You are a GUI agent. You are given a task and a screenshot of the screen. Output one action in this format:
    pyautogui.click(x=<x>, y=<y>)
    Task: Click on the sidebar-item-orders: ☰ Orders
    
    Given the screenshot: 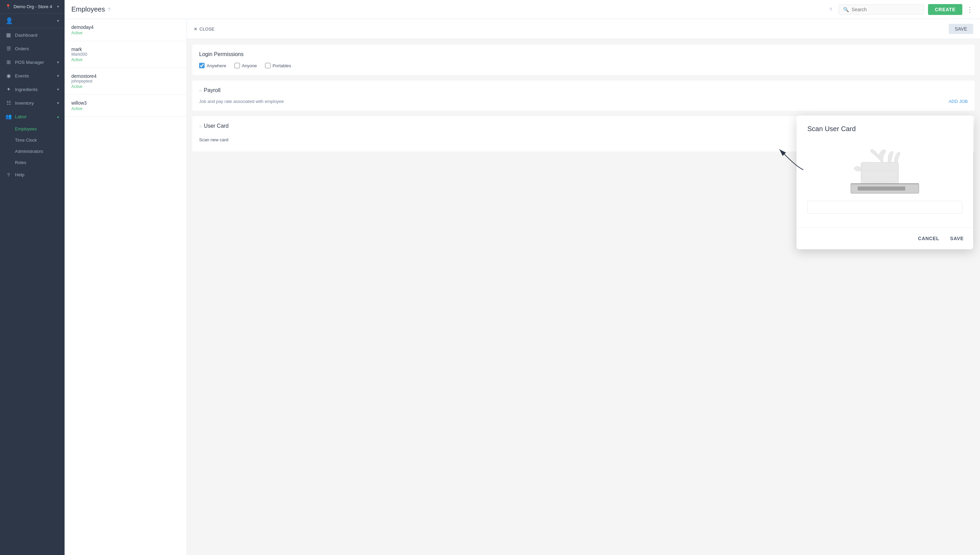 What is the action you would take?
    pyautogui.click(x=32, y=49)
    